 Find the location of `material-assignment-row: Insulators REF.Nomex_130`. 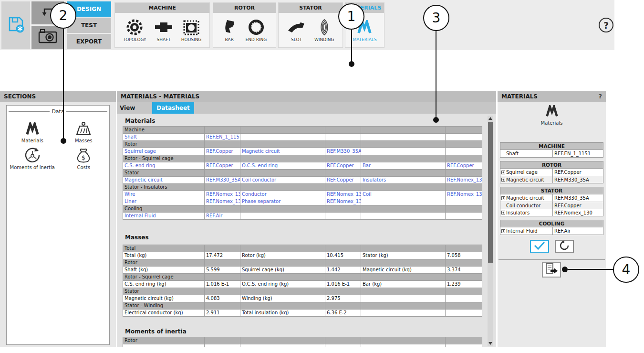

material-assignment-row: Insulators REF.Nomex_130 is located at coordinates (551, 212).